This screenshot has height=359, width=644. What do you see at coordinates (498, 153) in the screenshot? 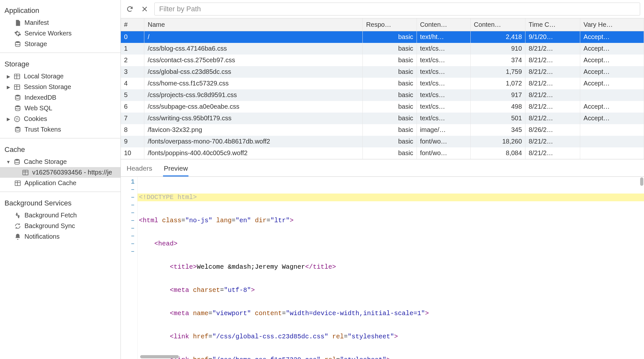
I see `cell-clen: 8,084` at bounding box center [498, 153].